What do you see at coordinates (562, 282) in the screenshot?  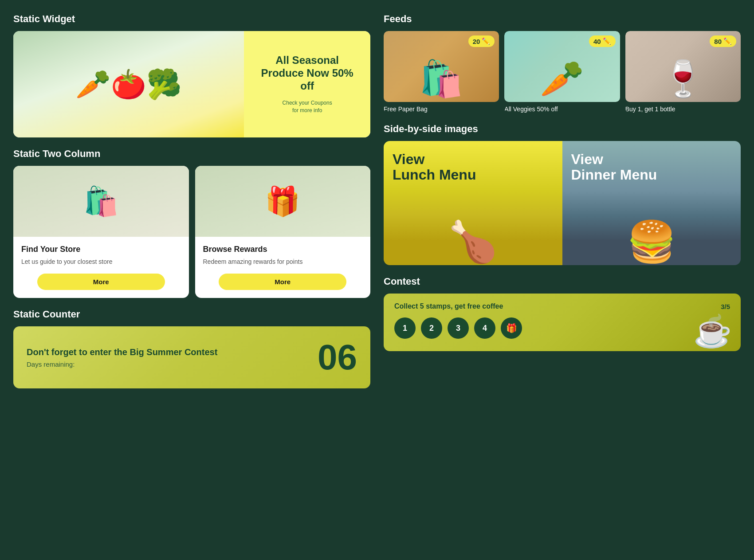 I see `contest-title: Contest` at bounding box center [562, 282].